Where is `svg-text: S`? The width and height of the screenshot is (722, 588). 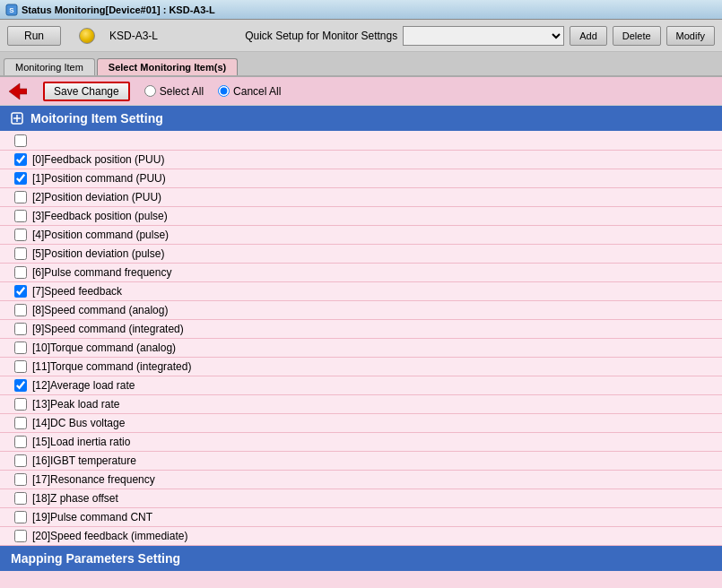
svg-text: S is located at coordinates (12, 11).